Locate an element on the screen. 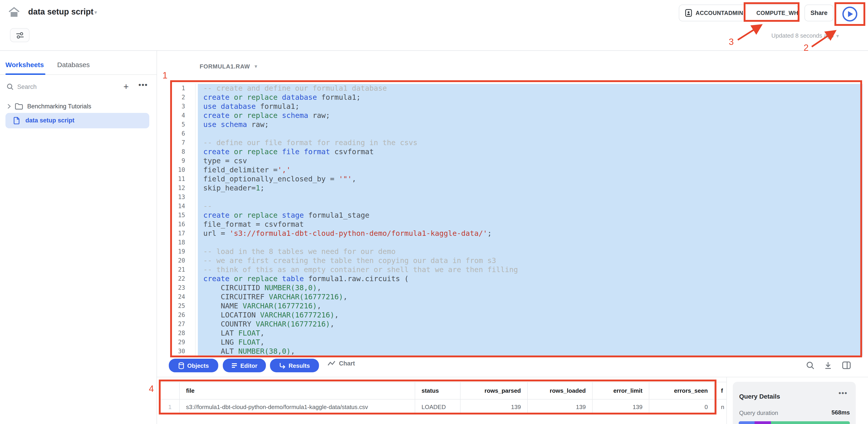 The height and width of the screenshot is (424, 868). code-line-text: -- create and define our formula1 databa… is located at coordinates (530, 88).